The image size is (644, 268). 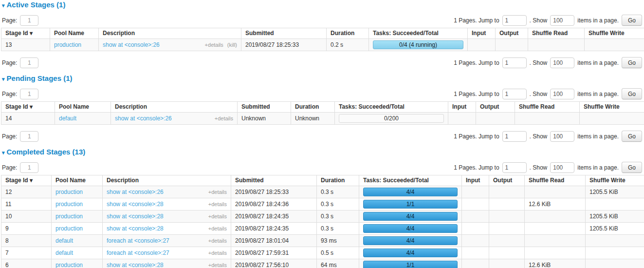 I want to click on pool-cell: default, so click(x=77, y=241).